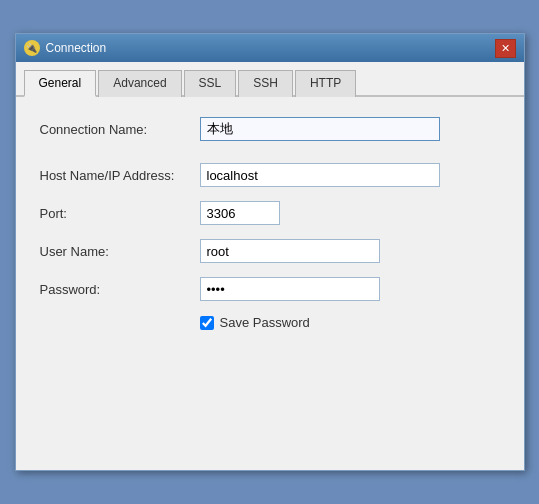 The height and width of the screenshot is (504, 539). Describe the element at coordinates (140, 84) in the screenshot. I see `tab-advanced: Advanced` at that location.